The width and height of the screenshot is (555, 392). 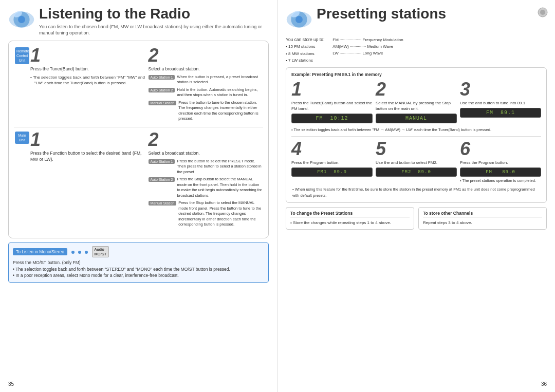 What do you see at coordinates (206, 214) in the screenshot?
I see `main-substep-3: Manual Station Press the Stop button to …` at bounding box center [206, 214].